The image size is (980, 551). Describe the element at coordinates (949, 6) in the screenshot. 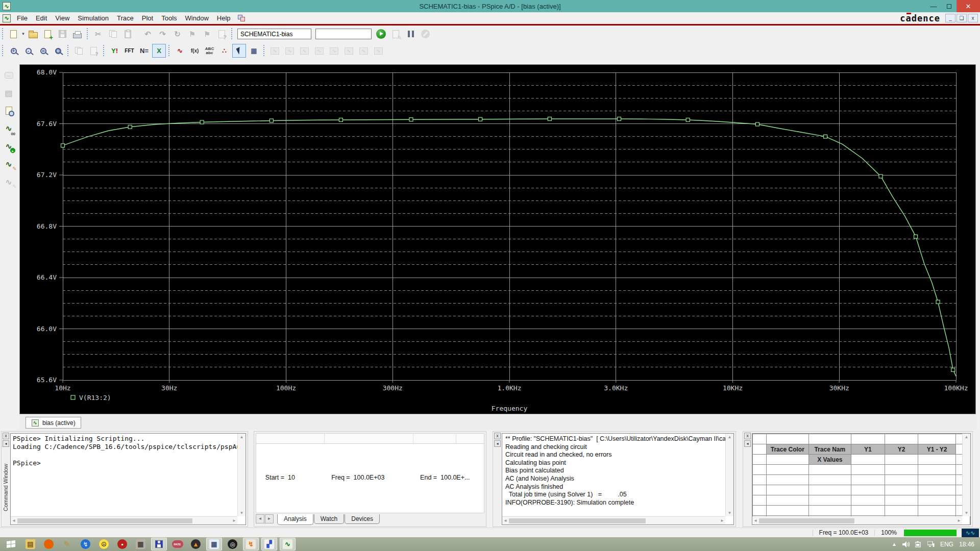

I see `restore-button` at that location.